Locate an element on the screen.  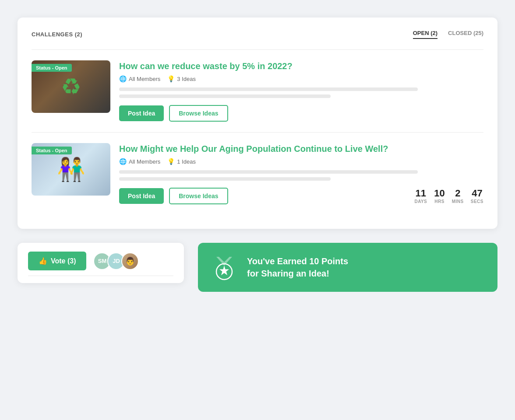
meta-ideas-2: 💡 1 Ideas is located at coordinates (181, 161).